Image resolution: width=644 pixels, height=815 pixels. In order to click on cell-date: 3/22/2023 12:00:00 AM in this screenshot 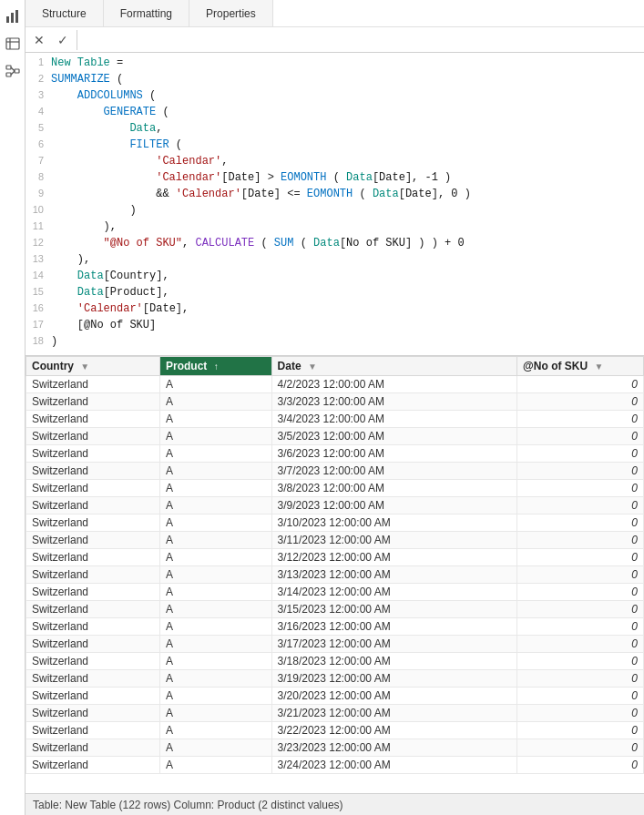, I will do `click(394, 730)`.